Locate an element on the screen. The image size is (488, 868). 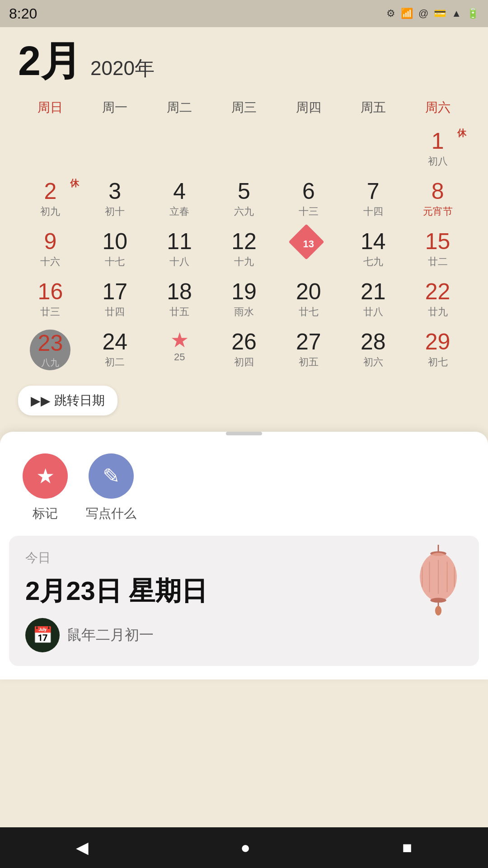
day-28: 28 初六 is located at coordinates (373, 351).